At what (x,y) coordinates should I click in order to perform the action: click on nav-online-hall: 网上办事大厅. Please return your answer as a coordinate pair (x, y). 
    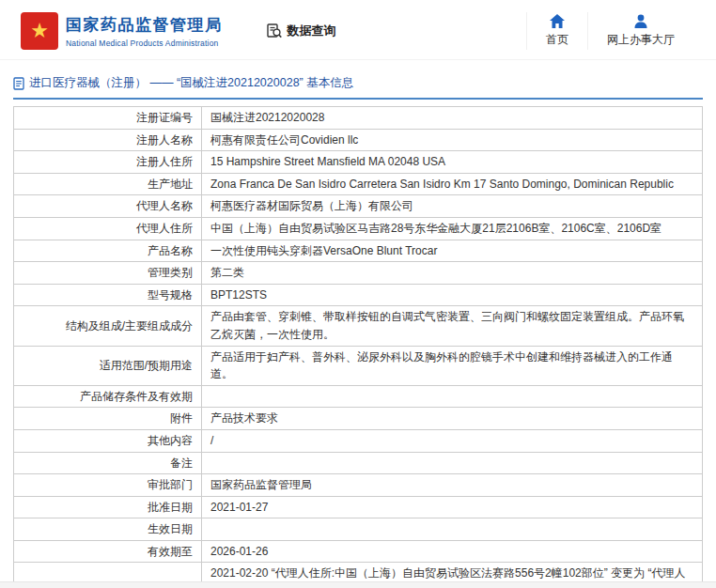
    Looking at the image, I should click on (641, 31).